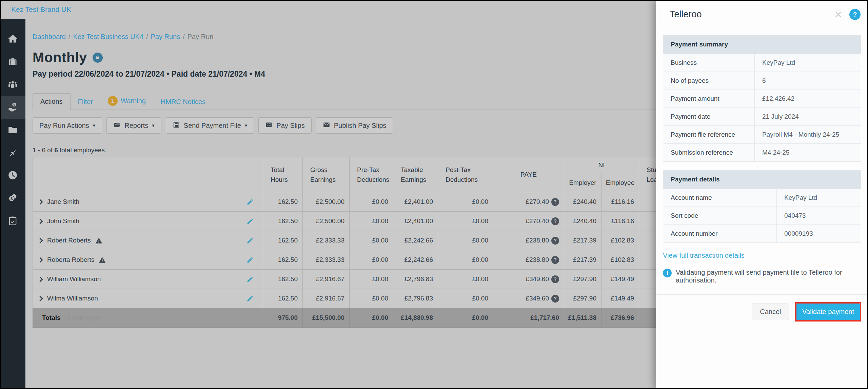  What do you see at coordinates (762, 44) in the screenshot?
I see `payment-summary-heading: Payment summary` at bounding box center [762, 44].